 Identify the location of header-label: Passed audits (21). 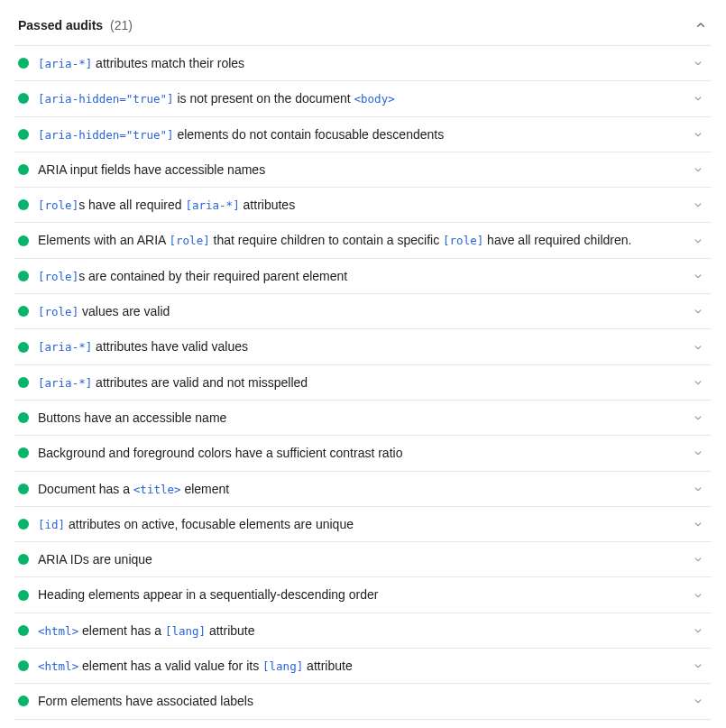
(76, 25).